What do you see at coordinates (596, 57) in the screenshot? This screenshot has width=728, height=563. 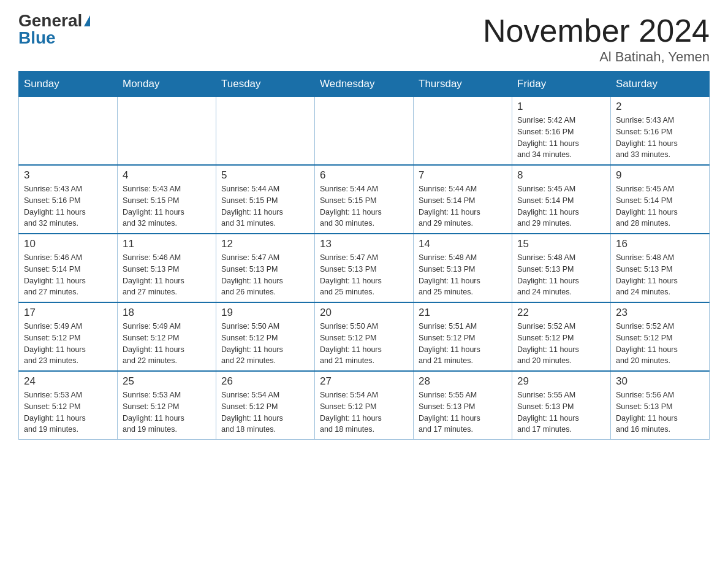 I see `location: Al Batinah, Yemen` at bounding box center [596, 57].